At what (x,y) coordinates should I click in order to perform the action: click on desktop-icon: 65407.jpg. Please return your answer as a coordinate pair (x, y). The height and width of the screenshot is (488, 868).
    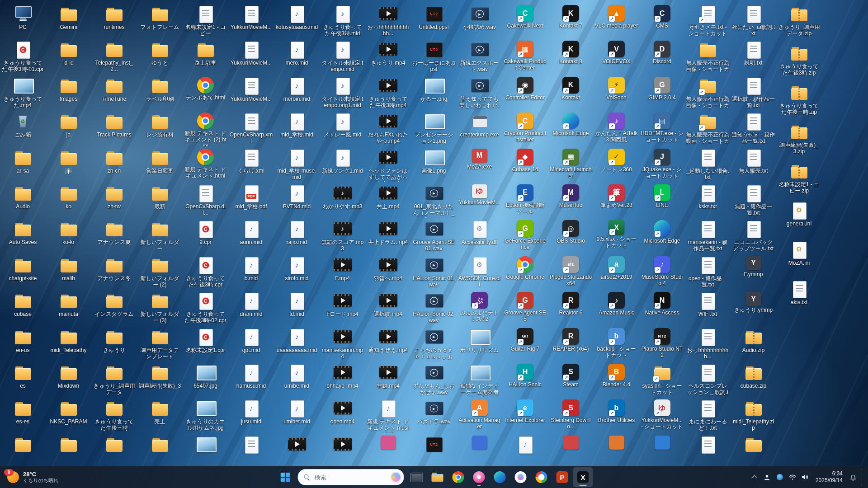
    Looking at the image, I should click on (205, 380).